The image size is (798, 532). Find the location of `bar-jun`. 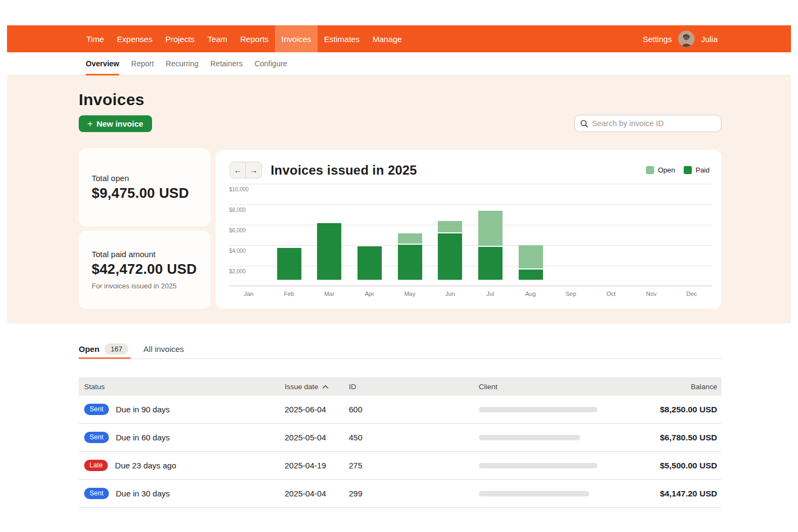

bar-jun is located at coordinates (450, 250).